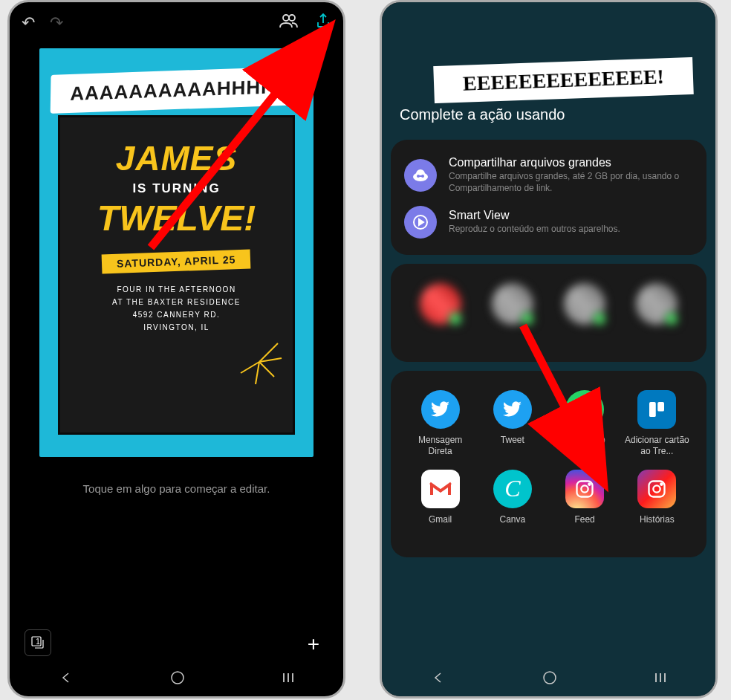 The height and width of the screenshot is (700, 731). What do you see at coordinates (177, 218) in the screenshot?
I see `poster-age: TWELVE!` at bounding box center [177, 218].